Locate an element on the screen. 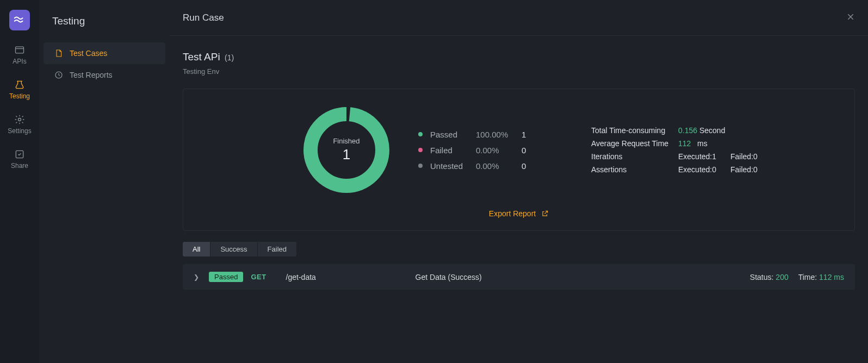  clock-icon is located at coordinates (59, 75).